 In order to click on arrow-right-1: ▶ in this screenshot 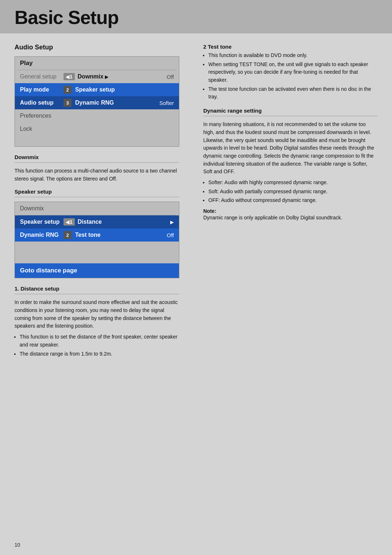, I will do `click(107, 77)`.